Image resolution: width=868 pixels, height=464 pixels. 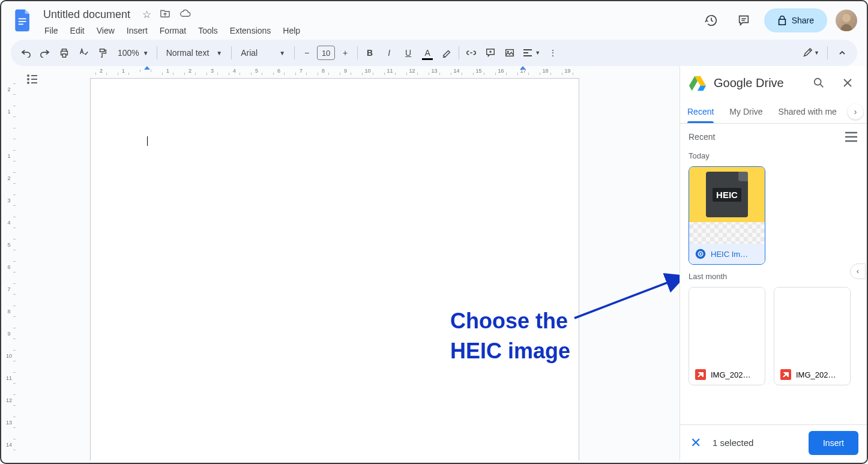 What do you see at coordinates (846, 20) in the screenshot?
I see `account-avatar` at bounding box center [846, 20].